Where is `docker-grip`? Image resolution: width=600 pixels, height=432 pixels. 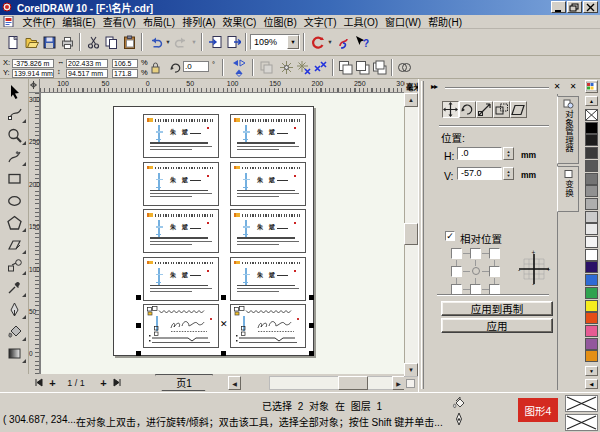 docker-grip is located at coordinates (422, 235).